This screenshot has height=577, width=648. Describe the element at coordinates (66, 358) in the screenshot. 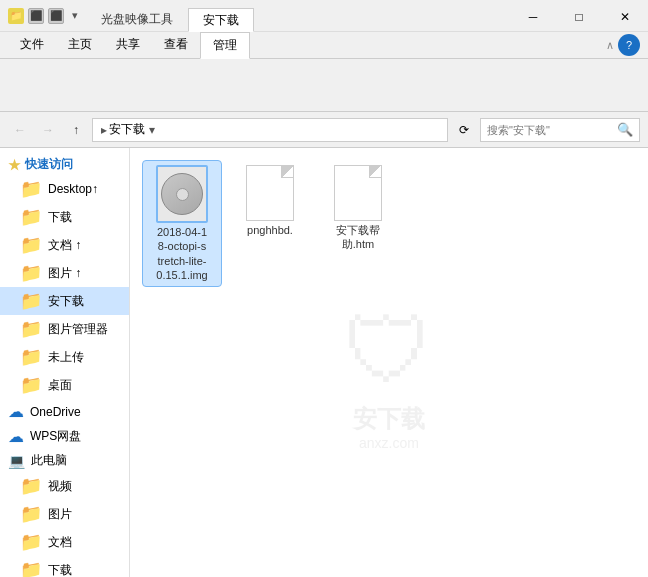

I see `sidebar-upload-label: 未上传` at that location.